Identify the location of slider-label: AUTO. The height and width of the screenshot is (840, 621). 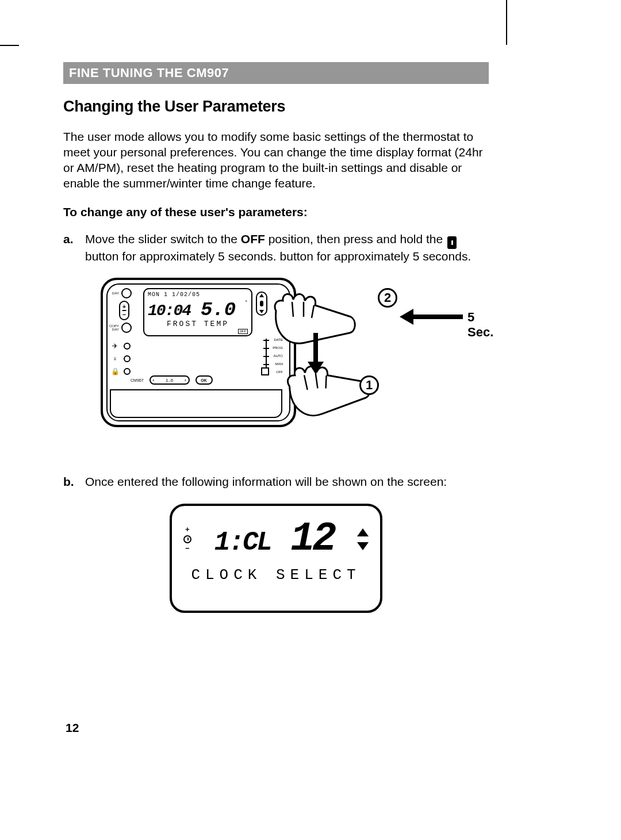
(278, 356).